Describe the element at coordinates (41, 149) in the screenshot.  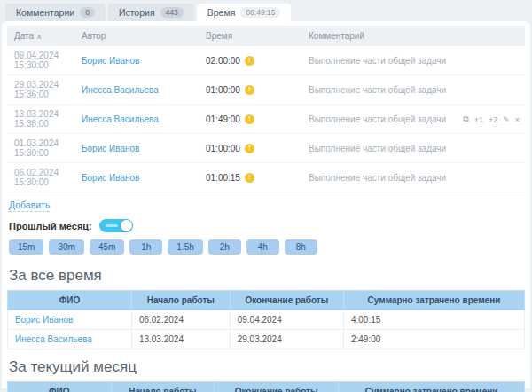
I see `entry-date: 01.03.2024 15:30:00` at that location.